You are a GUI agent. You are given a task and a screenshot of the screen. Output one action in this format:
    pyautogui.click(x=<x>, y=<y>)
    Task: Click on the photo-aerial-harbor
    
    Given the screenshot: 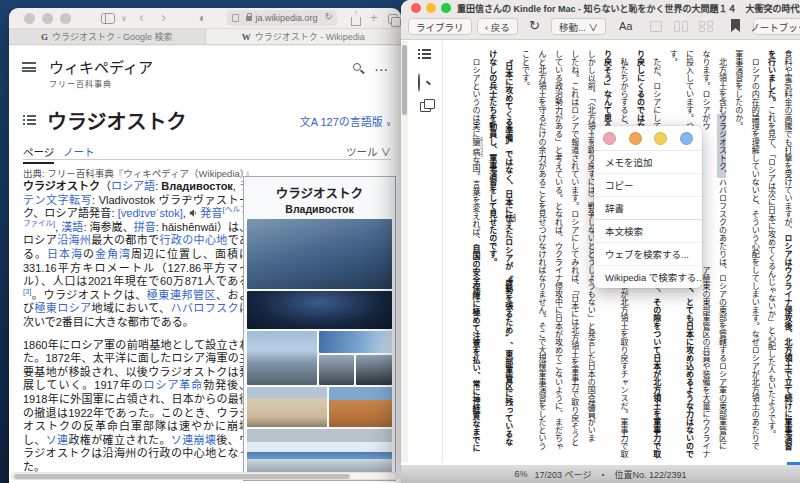 What is the action you would take?
    pyautogui.click(x=320, y=254)
    